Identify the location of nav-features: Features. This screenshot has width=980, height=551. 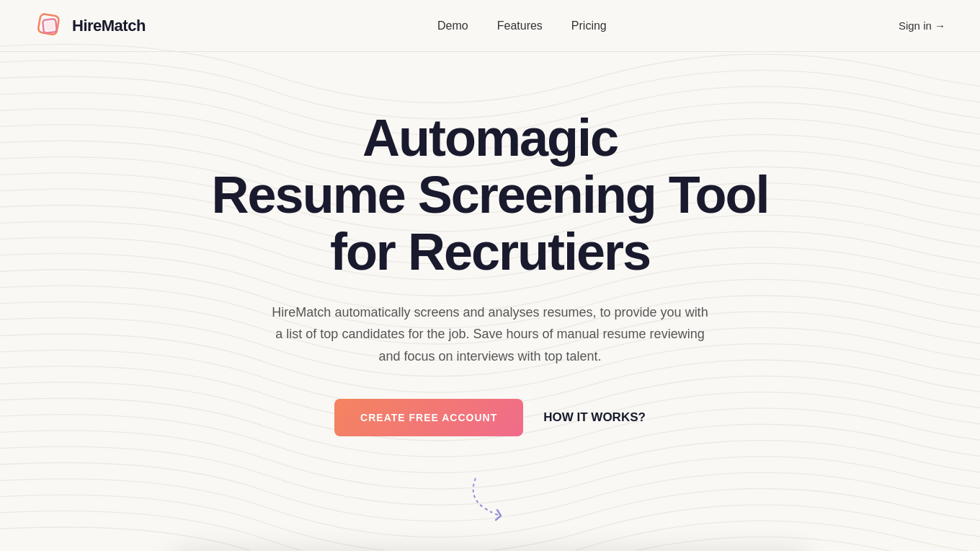
(520, 26).